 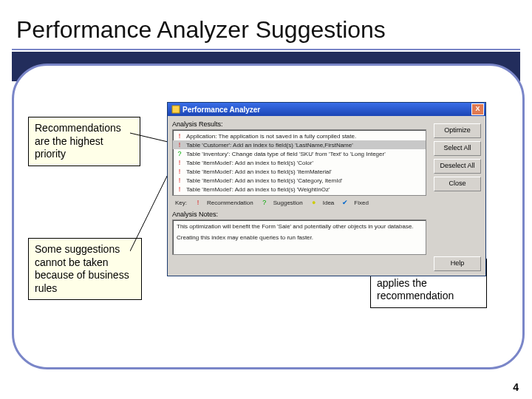 What do you see at coordinates (176, 109) in the screenshot?
I see `app-icon` at bounding box center [176, 109].